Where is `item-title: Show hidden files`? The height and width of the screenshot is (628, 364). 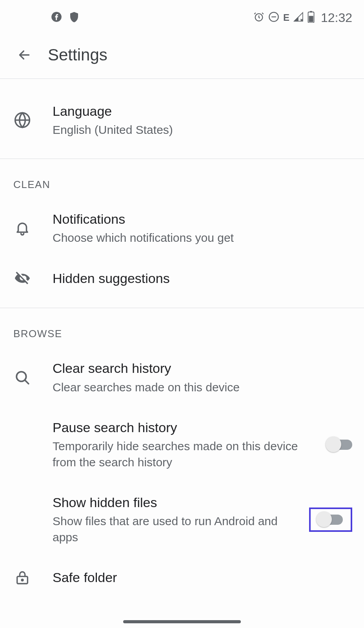 item-title: Show hidden files is located at coordinates (167, 502).